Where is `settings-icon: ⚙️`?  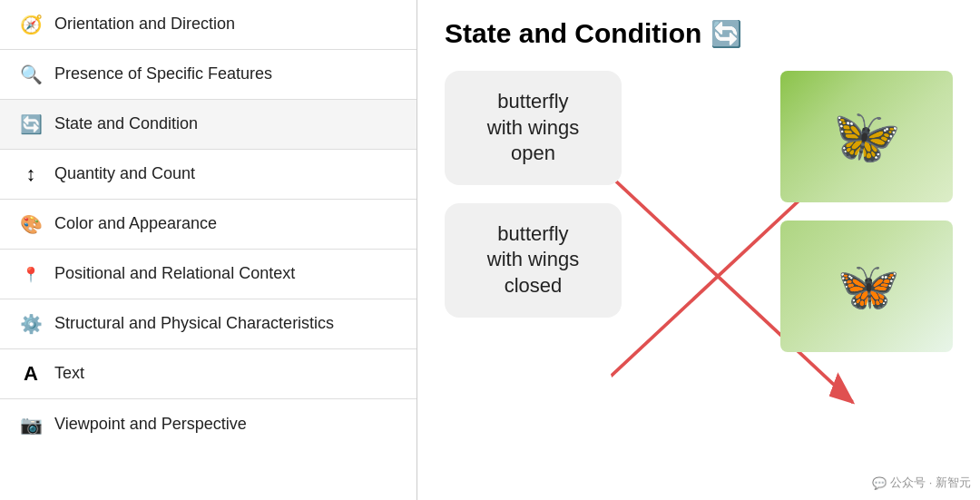
settings-icon: ⚙️ is located at coordinates (31, 324).